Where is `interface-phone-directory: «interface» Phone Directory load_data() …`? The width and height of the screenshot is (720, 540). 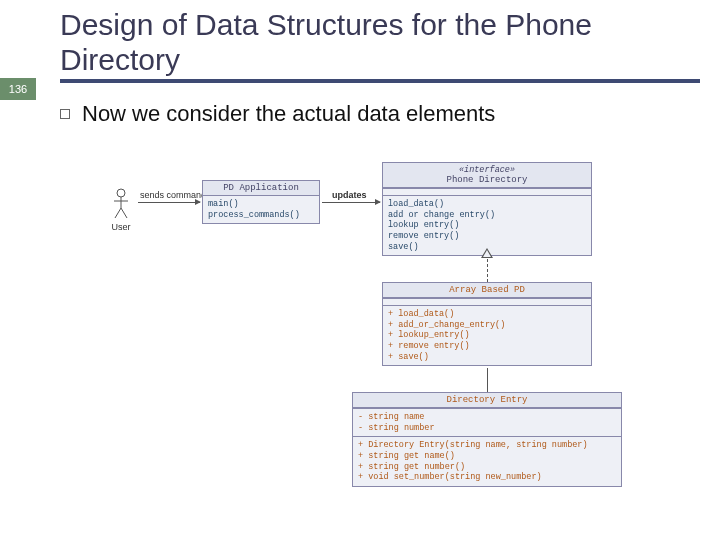
interface-phone-directory: «interface» Phone Directory load_data() … is located at coordinates (487, 209).